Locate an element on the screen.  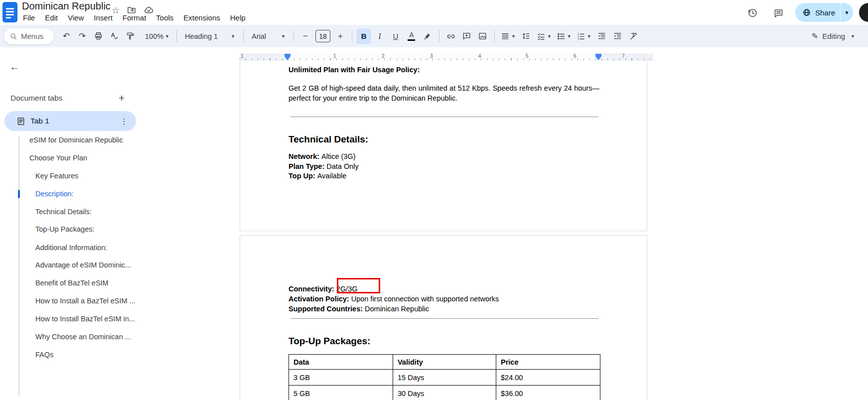
field-line: Activation Policy:Upon first connection … is located at coordinates (394, 299).